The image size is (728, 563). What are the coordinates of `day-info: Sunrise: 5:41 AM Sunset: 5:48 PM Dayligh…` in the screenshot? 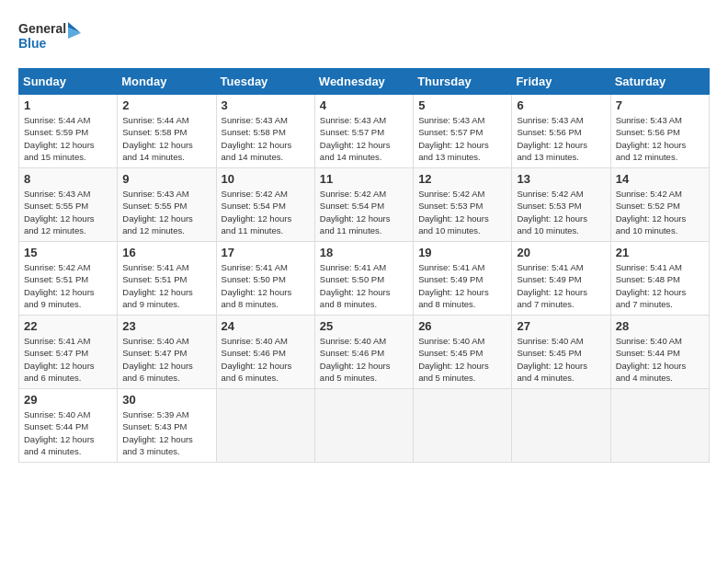 It's located at (660, 285).